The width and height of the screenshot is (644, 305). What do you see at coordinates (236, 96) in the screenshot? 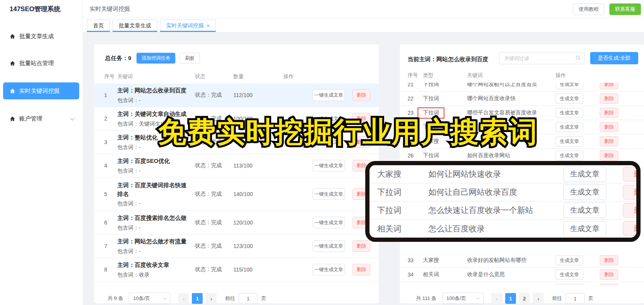
I see `table-row: 1 主词：网站怎么收录到百度包含词：- 状态：完成 112/100 一键生成文章…` at bounding box center [236, 96].